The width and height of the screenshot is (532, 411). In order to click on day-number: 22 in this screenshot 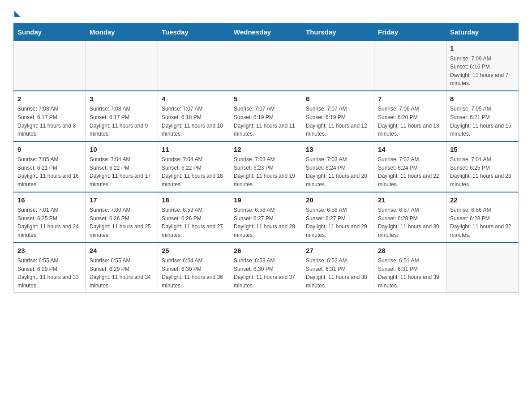, I will do `click(482, 201)`.